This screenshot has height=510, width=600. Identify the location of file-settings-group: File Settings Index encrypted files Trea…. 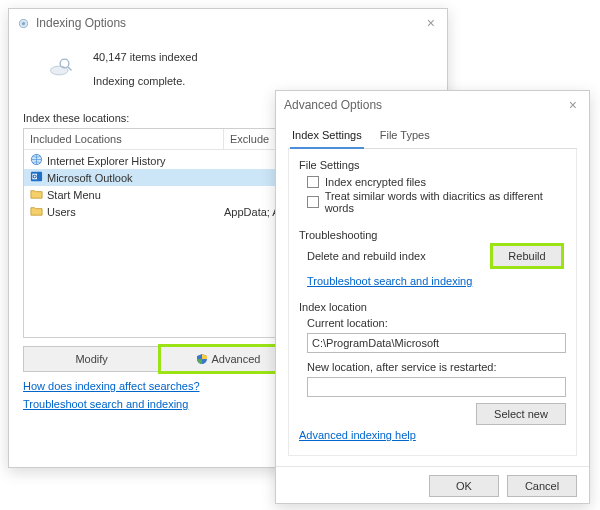
(432, 187).